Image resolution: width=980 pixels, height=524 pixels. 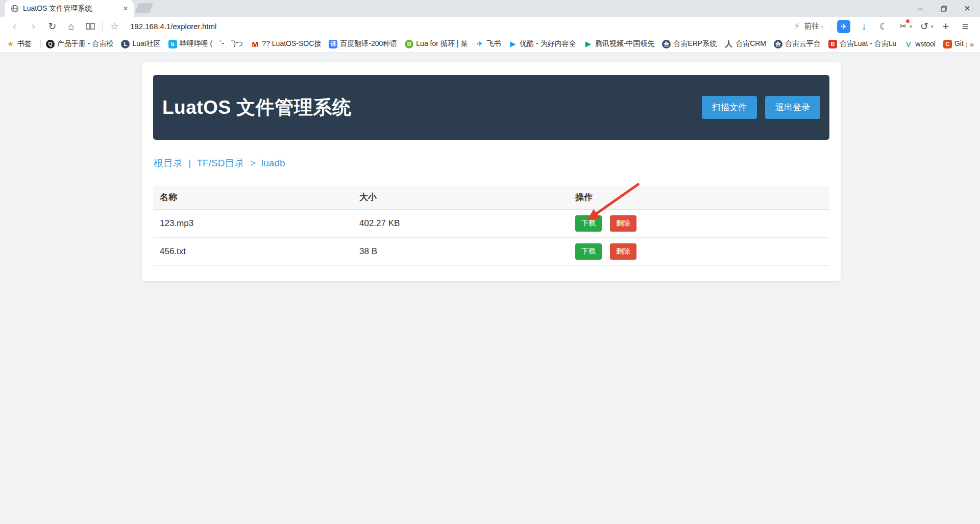 I want to click on breadcrumb: 根目录 | TF/SD目录 > luadb, so click(x=491, y=163).